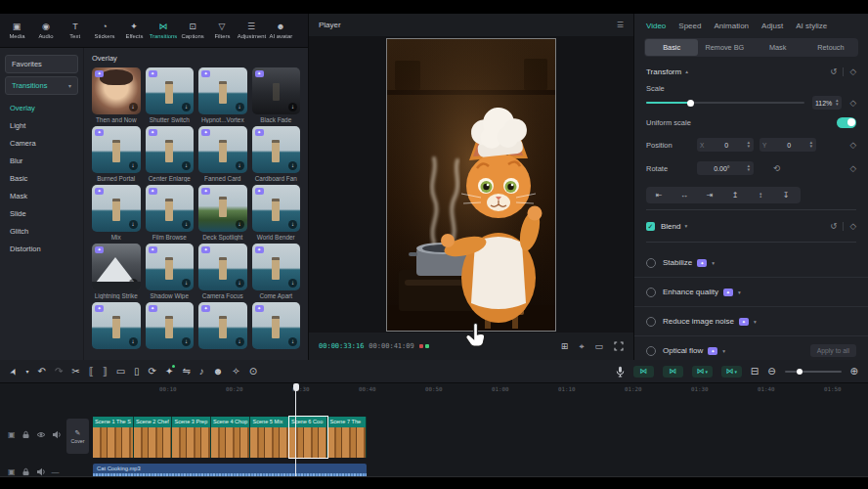 The width and height of the screenshot is (868, 489). Describe the element at coordinates (170, 213) in the screenshot. I see `transition-card-film-browse: ✦↓Film Browse` at that location.